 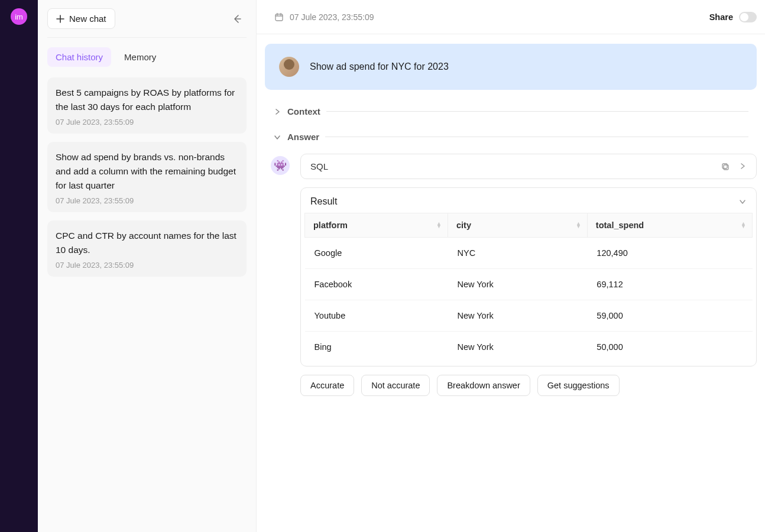 What do you see at coordinates (529, 316) in the screenshot?
I see `table-row: Youtube New York 59,000` at bounding box center [529, 316].